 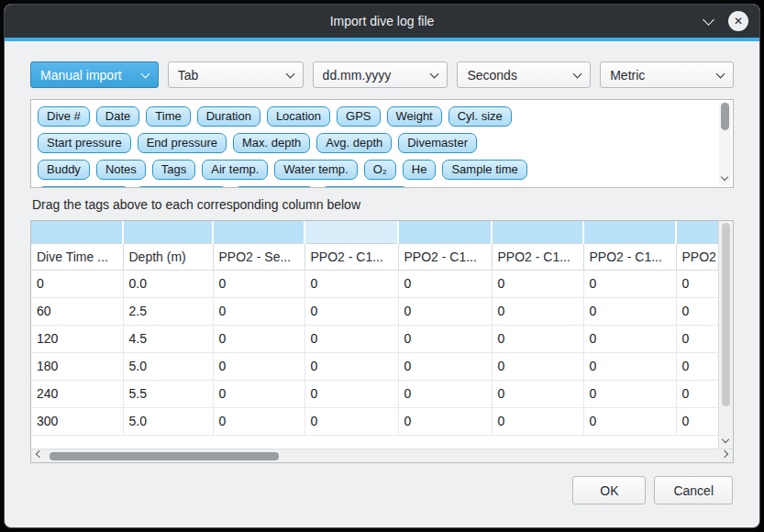 What do you see at coordinates (174, 170) in the screenshot?
I see `tag-tags: Tags` at bounding box center [174, 170].